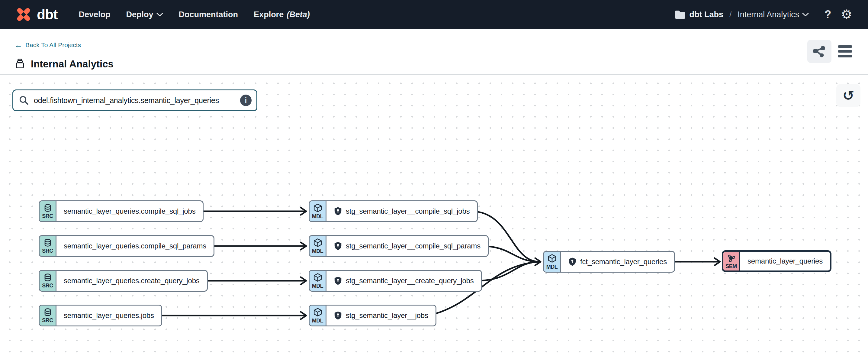  I want to click on node-name: semantic_layer_queries, so click(785, 261).